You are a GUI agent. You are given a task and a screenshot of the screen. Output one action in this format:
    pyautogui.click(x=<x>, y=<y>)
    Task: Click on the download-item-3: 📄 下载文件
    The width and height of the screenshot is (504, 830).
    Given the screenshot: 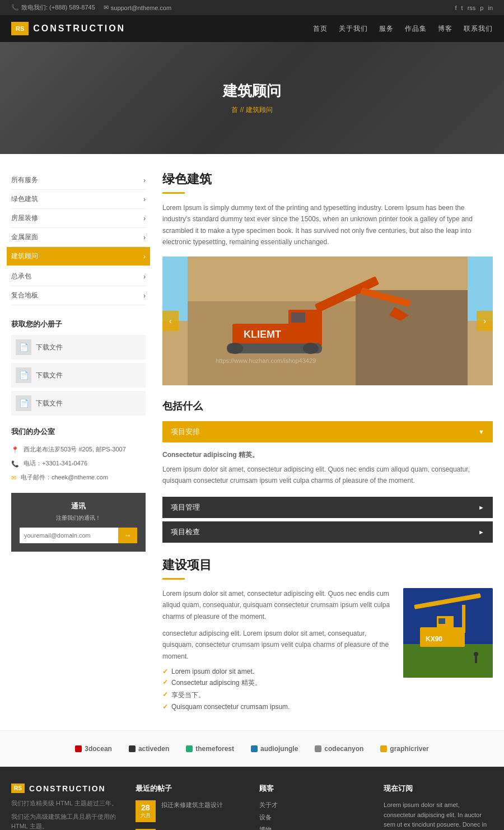 What is the action you would take?
    pyautogui.click(x=78, y=403)
    